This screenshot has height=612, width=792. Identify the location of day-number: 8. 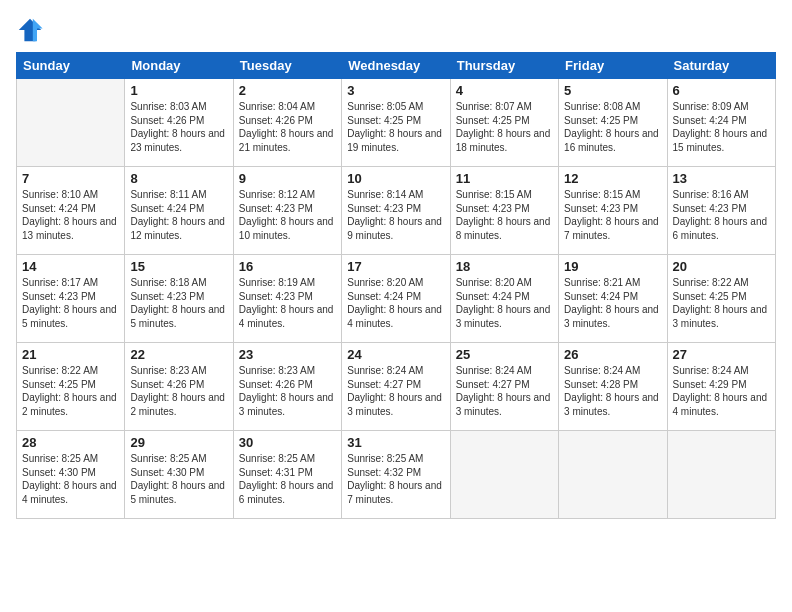
(178, 178).